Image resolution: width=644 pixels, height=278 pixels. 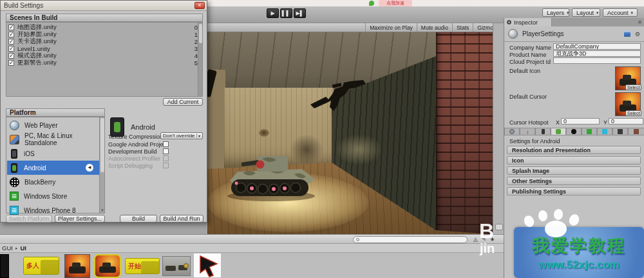 What do you see at coordinates (104, 41) in the screenshot?
I see `scene-row: ✓ 关卡选择.unity 2` at bounding box center [104, 41].